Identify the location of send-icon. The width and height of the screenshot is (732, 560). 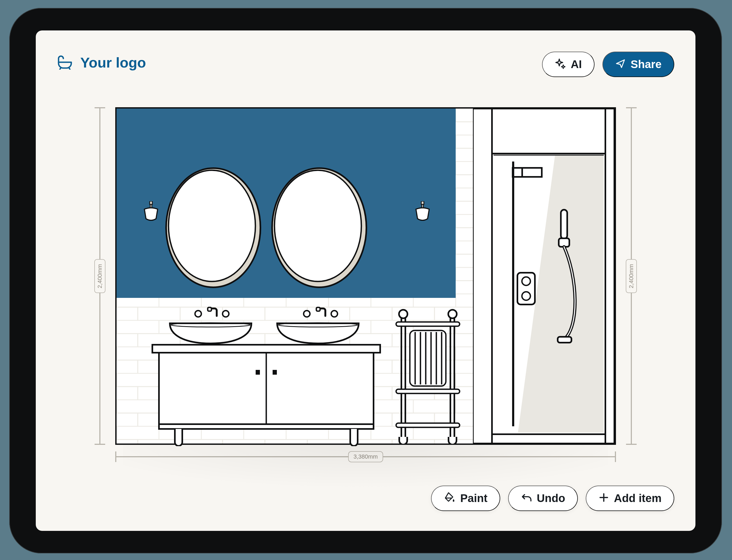
(620, 65).